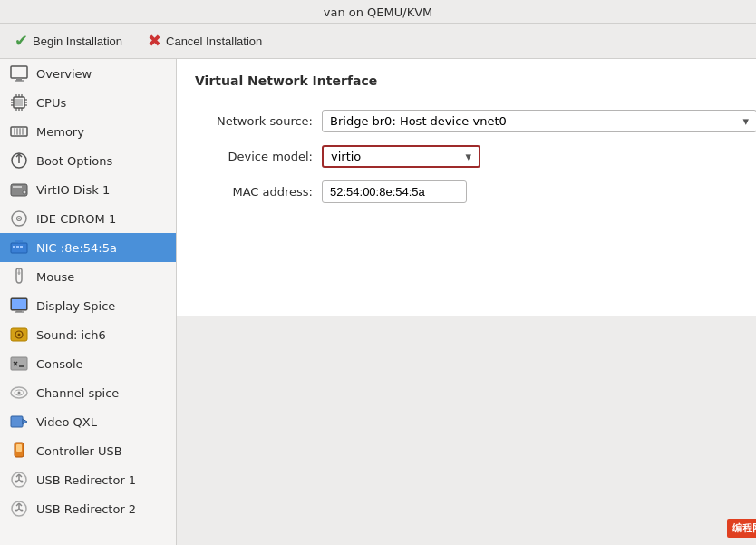 The image size is (756, 545). Describe the element at coordinates (741, 528) in the screenshot. I see `watermark: 编程网` at that location.